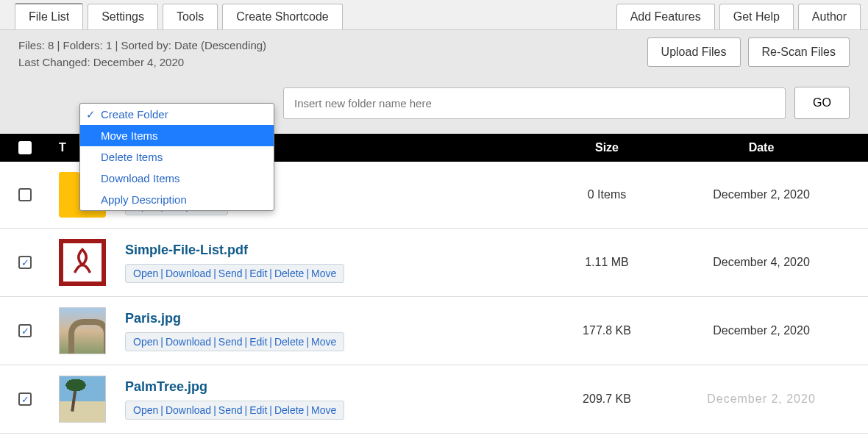 The image size is (868, 441). What do you see at coordinates (607, 399) in the screenshot?
I see `file-size: 209.7 KB` at bounding box center [607, 399].